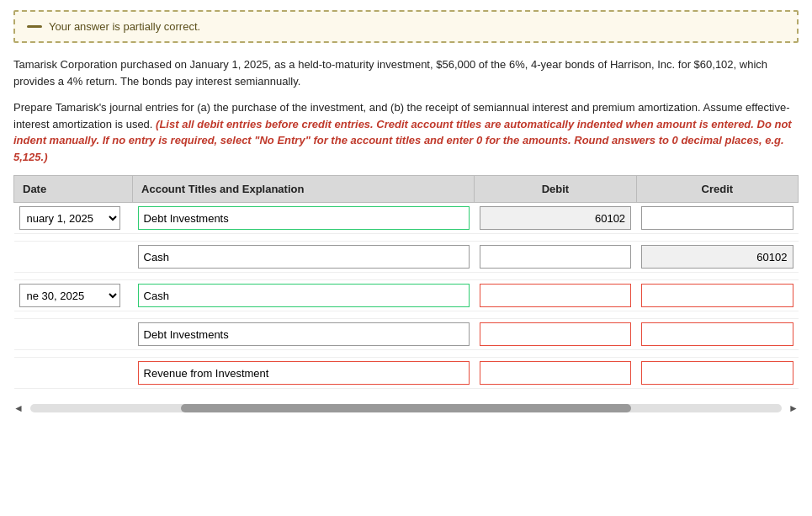 The width and height of the screenshot is (812, 516). I want to click on date-cell-3: ne 30, 2025, so click(74, 296).